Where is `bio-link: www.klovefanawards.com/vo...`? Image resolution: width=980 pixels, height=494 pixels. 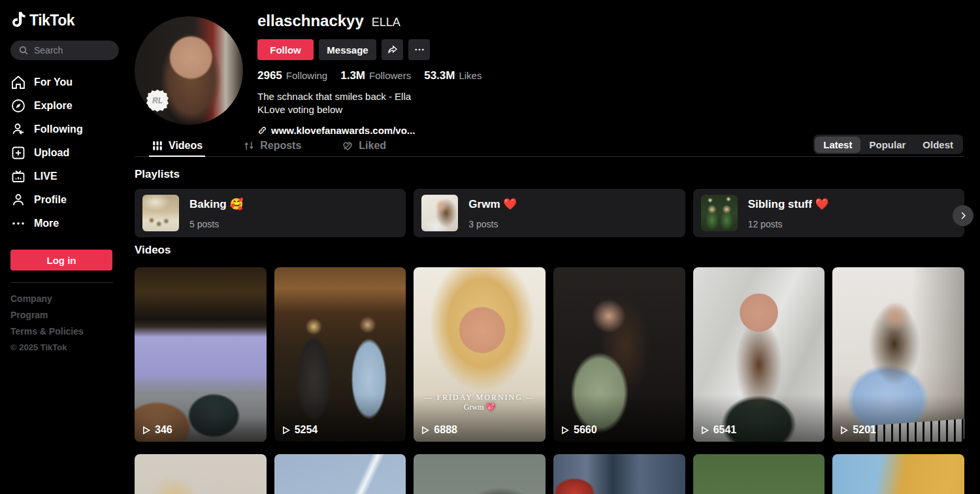
bio-link: www.klovefanawards.com/vo... is located at coordinates (370, 131).